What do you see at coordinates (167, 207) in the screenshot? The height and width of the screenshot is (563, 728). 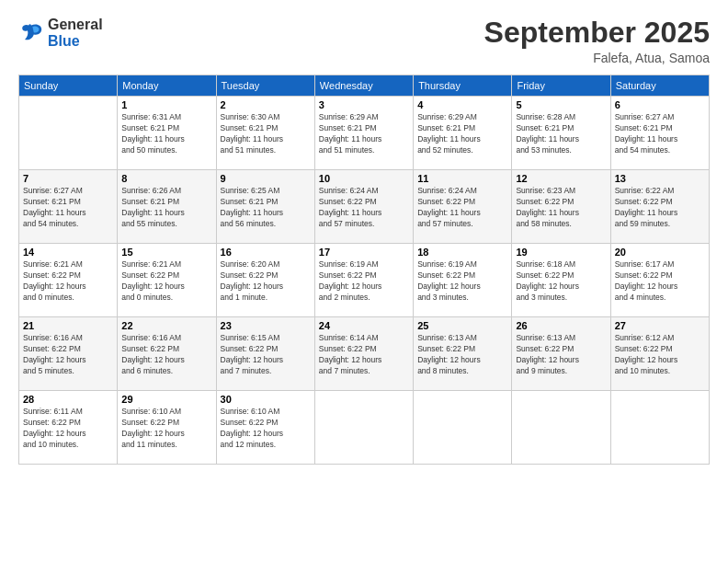 I see `calendar-cell: 8Sunrise: 6:26 AM Sunset: 6:21 PM Daylig…` at bounding box center [167, 207].